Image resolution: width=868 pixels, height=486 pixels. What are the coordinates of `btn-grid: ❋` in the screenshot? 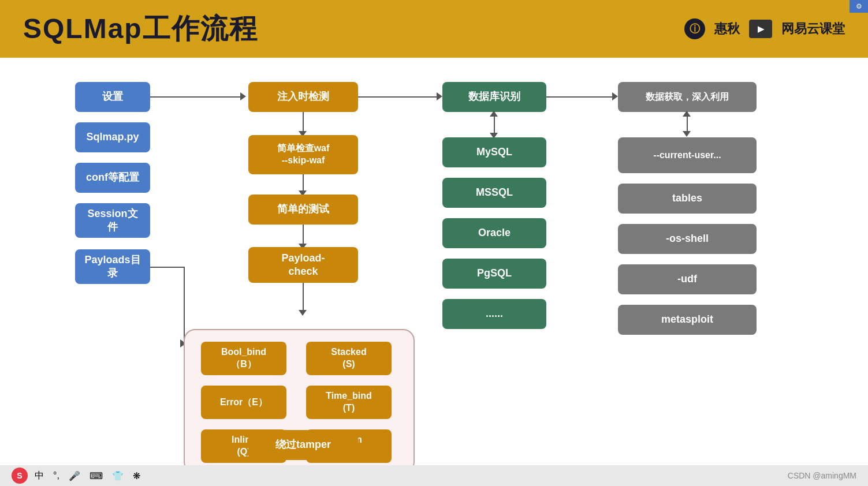 It's located at (136, 476).